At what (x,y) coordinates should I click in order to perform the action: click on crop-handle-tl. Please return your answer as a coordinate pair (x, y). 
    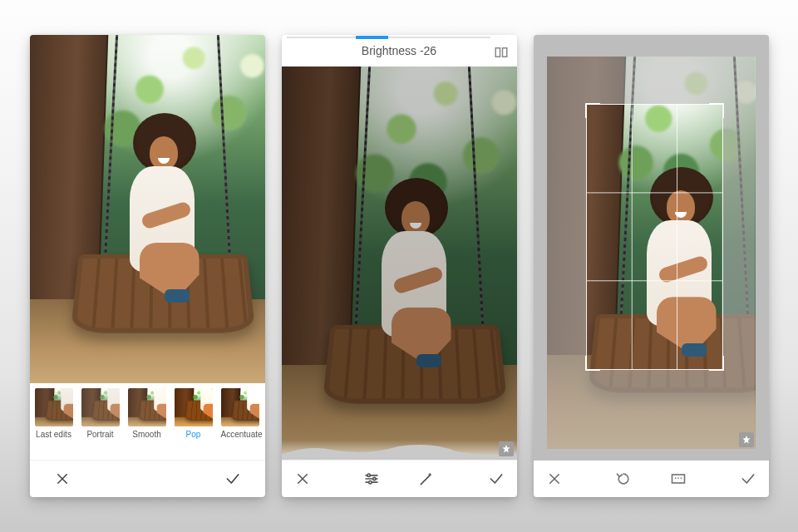
    Looking at the image, I should click on (593, 111).